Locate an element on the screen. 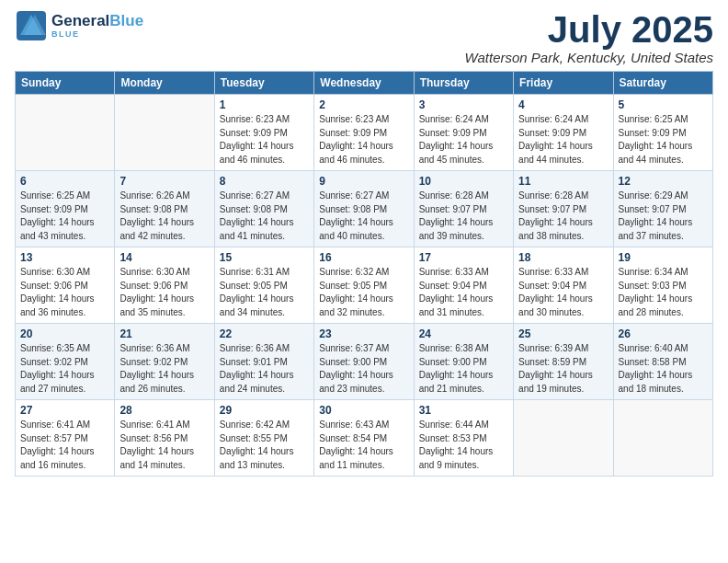 The width and height of the screenshot is (728, 563). calendar-day-cell: 1Sunrise: 6:23 AMSunset: 9:09 PMDaylight… is located at coordinates (264, 132).